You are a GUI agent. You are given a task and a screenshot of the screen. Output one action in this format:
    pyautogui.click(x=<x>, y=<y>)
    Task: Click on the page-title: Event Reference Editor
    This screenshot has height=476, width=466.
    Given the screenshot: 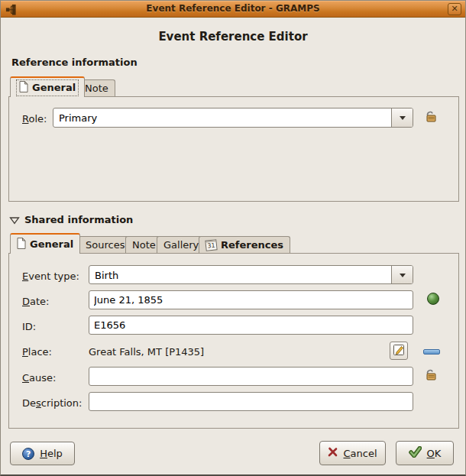 What is the action you would take?
    pyautogui.click(x=233, y=37)
    